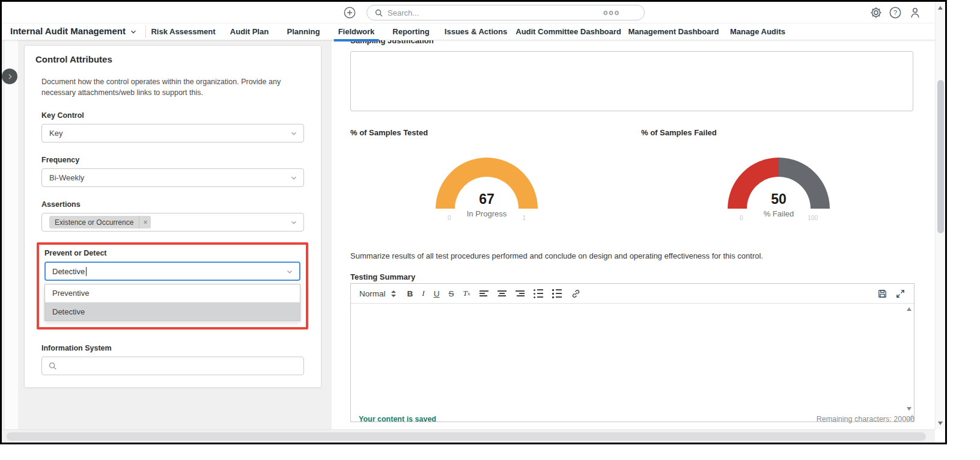 The width and height of the screenshot is (980, 460). Describe the element at coordinates (68, 272) in the screenshot. I see `prevent-or-detect-value: Detective` at that location.